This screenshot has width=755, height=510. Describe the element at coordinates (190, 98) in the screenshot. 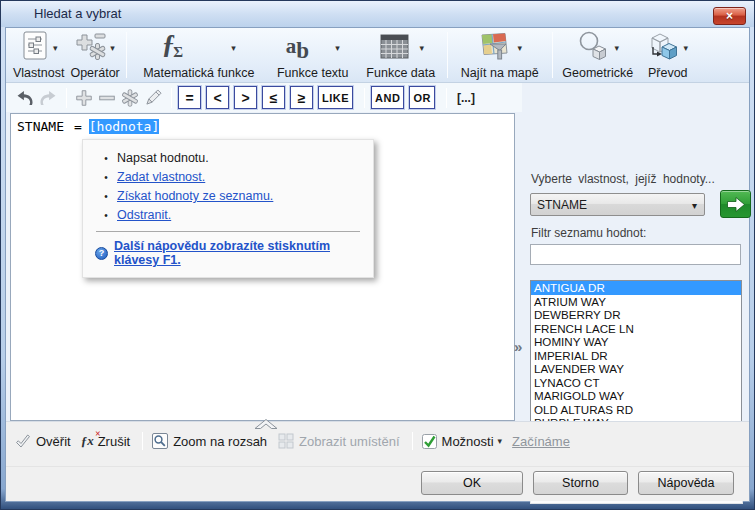

I see `operator-equals-button: =` at that location.